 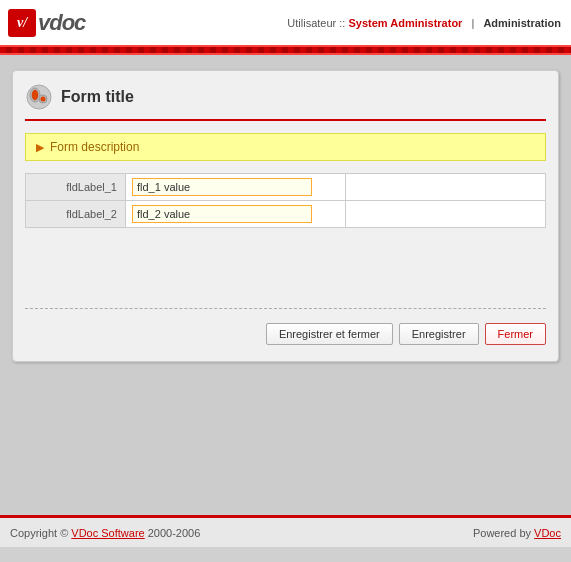 What do you see at coordinates (405, 23) in the screenshot?
I see `user-name-link: System Administrator` at bounding box center [405, 23].